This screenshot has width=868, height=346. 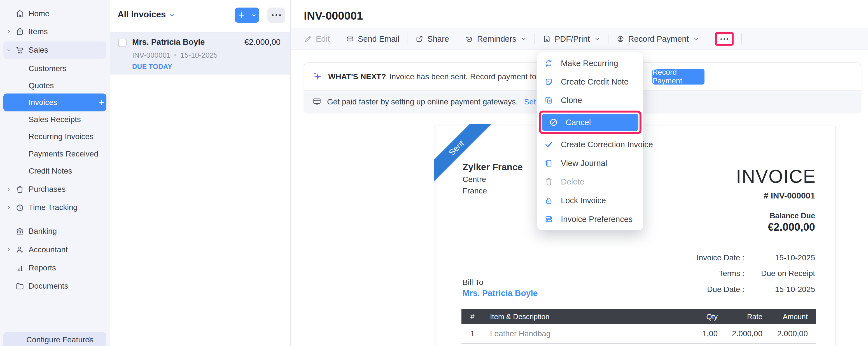 What do you see at coordinates (590, 122) in the screenshot?
I see `cancel-highlight-box: Cancel` at bounding box center [590, 122].